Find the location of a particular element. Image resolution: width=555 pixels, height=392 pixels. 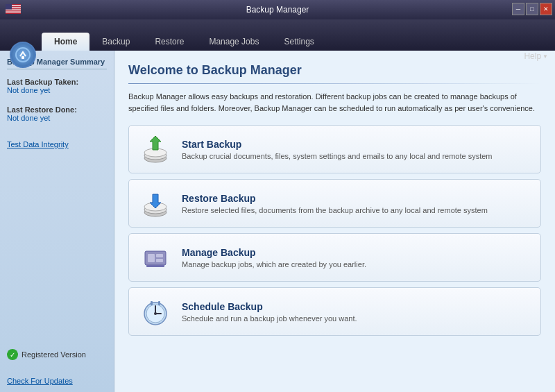

last-backup-label: Last Backup Taken: is located at coordinates (57, 82).